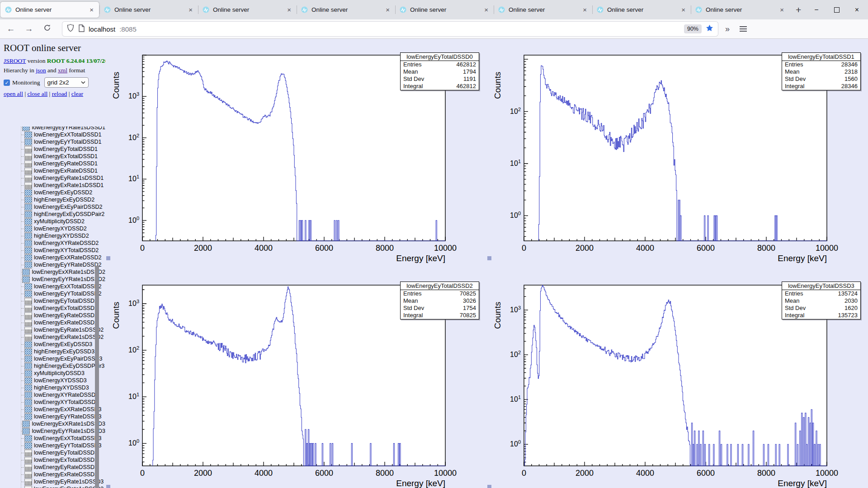 This screenshot has height=488, width=868. Describe the element at coordinates (52, 409) in the screenshot. I see `tree-item: lowEnergyExXRateDSSD3` at that location.